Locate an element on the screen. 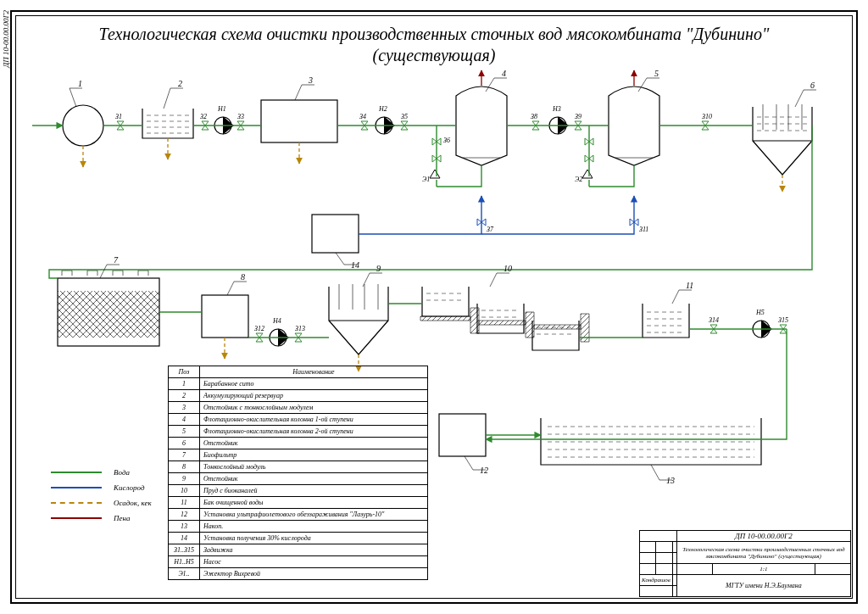  svg-text: З1 is located at coordinates (119, 117).